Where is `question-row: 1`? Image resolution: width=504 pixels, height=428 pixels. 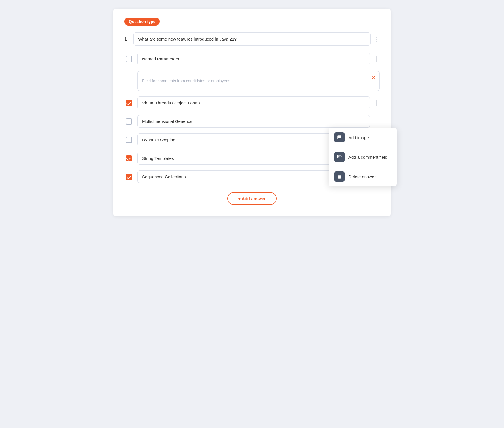
question-row: 1 is located at coordinates (252, 39).